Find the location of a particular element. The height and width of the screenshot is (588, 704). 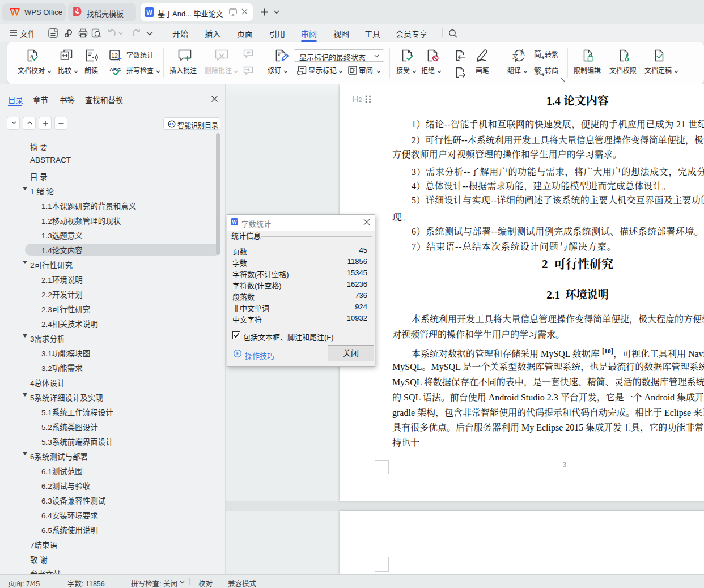

svg-text: ABC is located at coordinates (116, 69).